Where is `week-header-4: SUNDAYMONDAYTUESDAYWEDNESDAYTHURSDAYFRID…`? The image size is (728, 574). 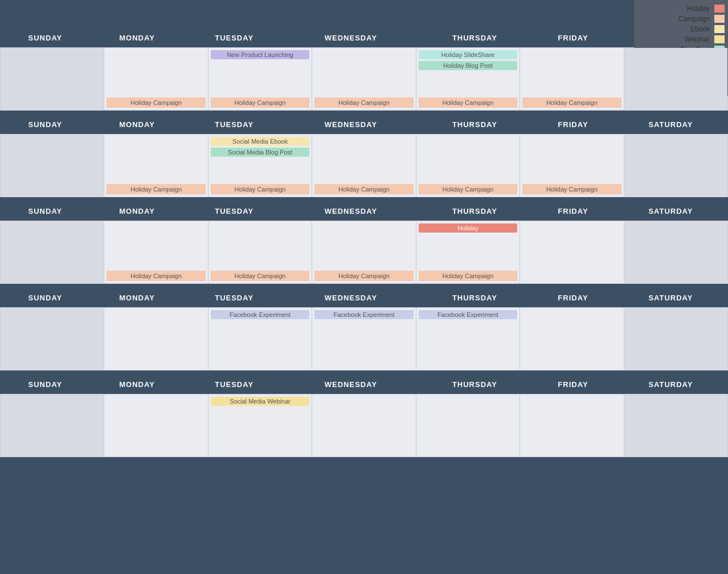 week-header-4: SUNDAYMONDAYTUESDAYWEDNESDAYTHURSDAYFRID… is located at coordinates (364, 384).